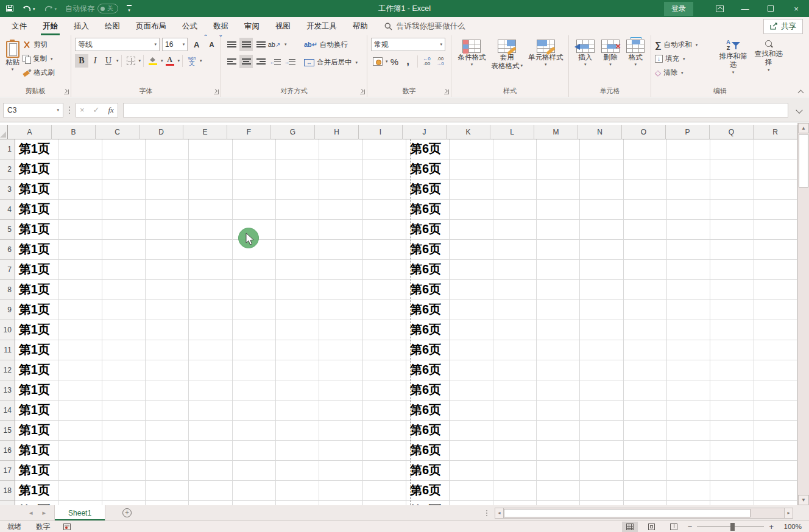  Describe the element at coordinates (472, 310) in the screenshot. I see `cell-K9` at that location.